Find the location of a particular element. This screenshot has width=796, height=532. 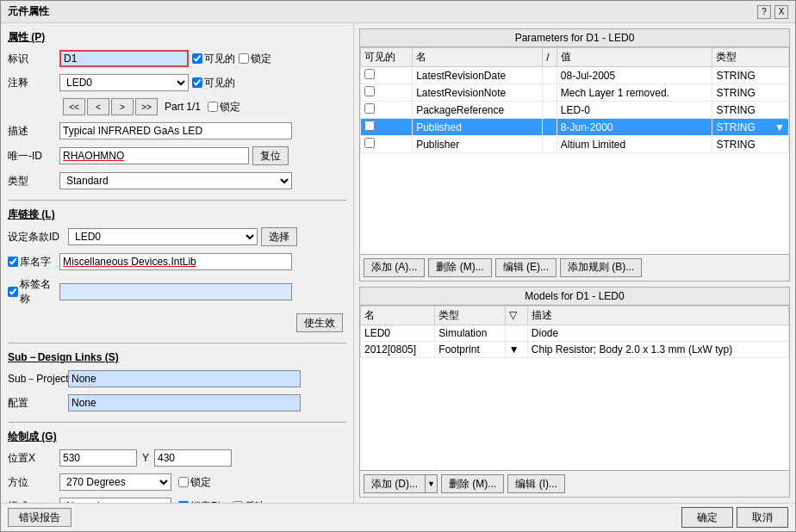

libid-select: LED0 is located at coordinates (163, 237).